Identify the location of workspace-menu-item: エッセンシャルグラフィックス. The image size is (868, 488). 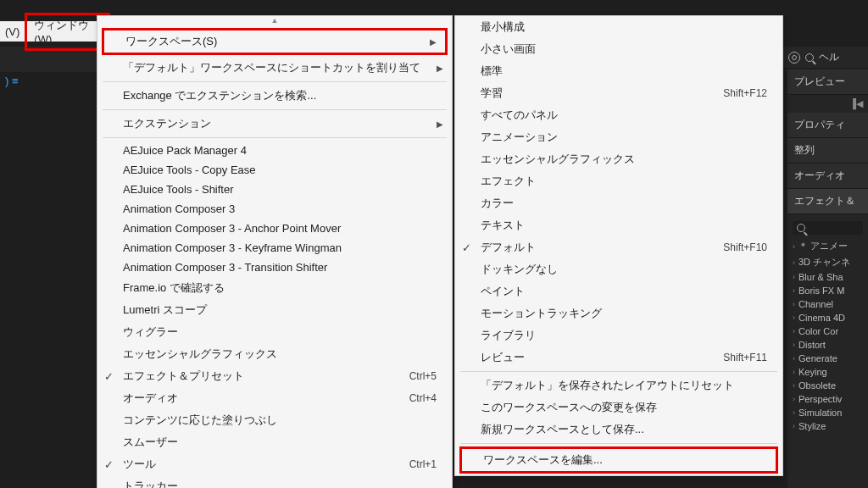
(619, 159).